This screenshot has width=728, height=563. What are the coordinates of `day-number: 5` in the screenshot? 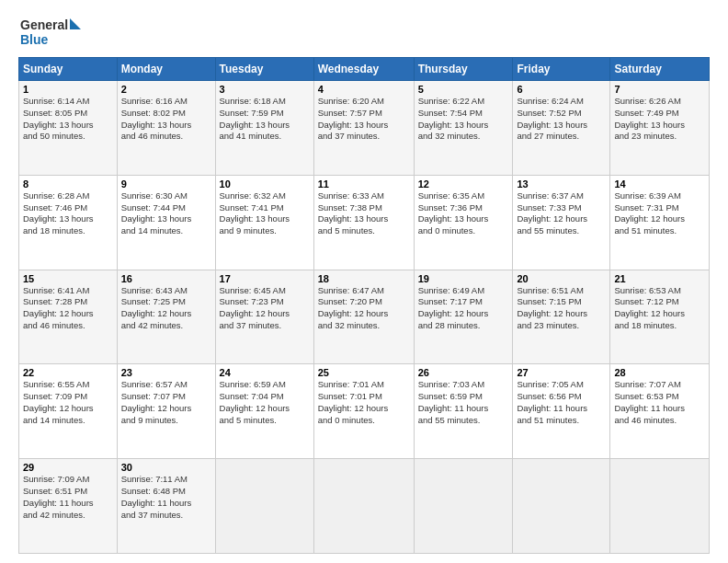 It's located at (463, 89).